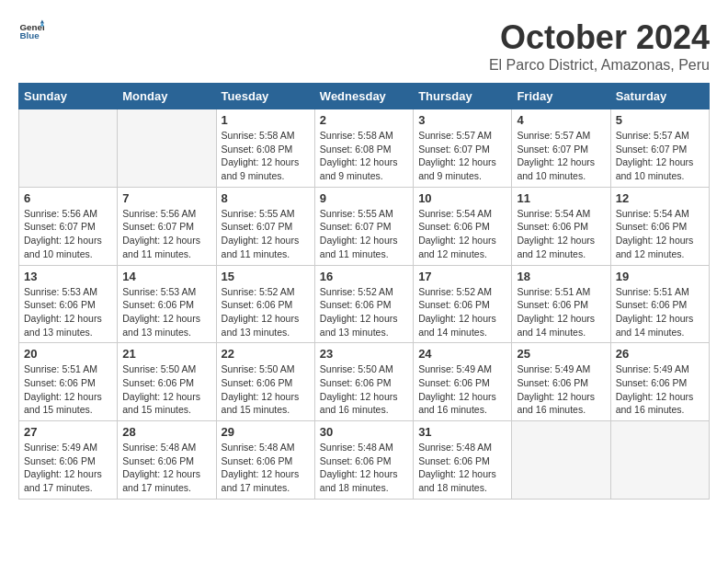 Image resolution: width=728 pixels, height=563 pixels. I want to click on calendar-cell: 15 Sunrise: 5:52 AM Sunset: 6:06 PM Dayl…, so click(265, 304).